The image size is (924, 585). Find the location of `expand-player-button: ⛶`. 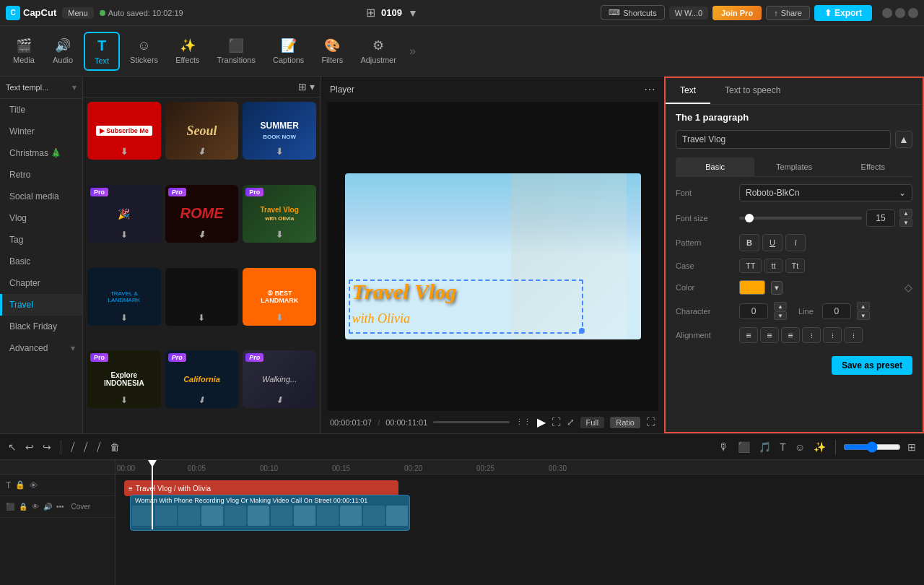

expand-player-button: ⛶ is located at coordinates (651, 422).